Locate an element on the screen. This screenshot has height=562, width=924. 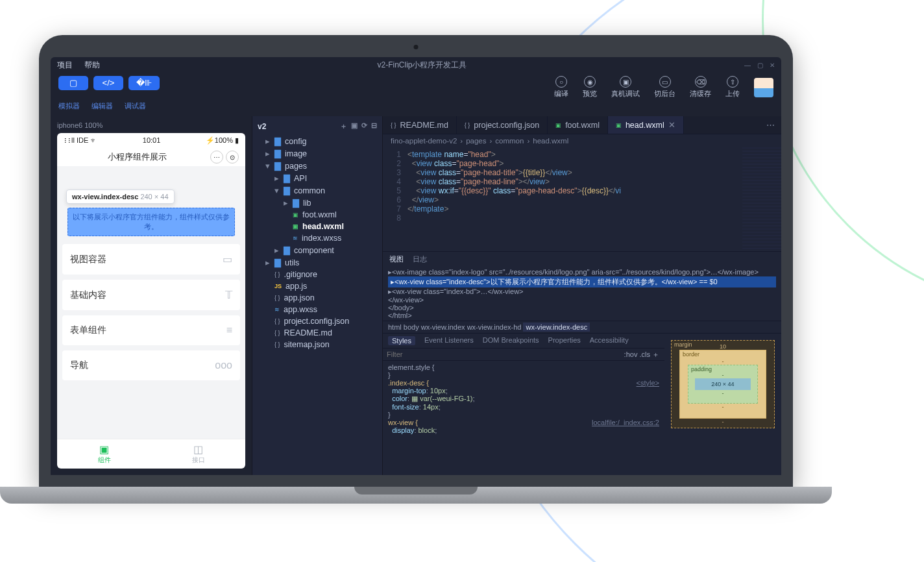
css-rules: element.style { } .index-desc {<style> m… is located at coordinates (524, 398).